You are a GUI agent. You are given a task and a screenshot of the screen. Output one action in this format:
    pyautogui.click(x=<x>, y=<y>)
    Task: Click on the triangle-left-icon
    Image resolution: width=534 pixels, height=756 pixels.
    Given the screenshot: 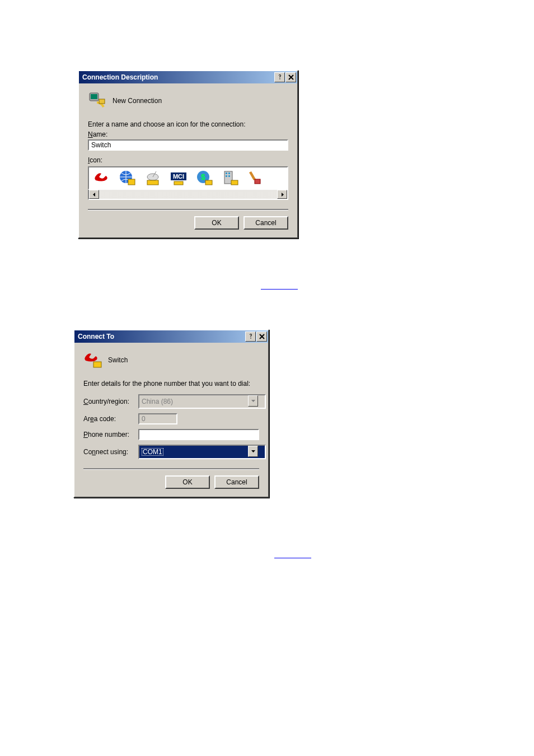 What is the action you would take?
    pyautogui.click(x=94, y=195)
    